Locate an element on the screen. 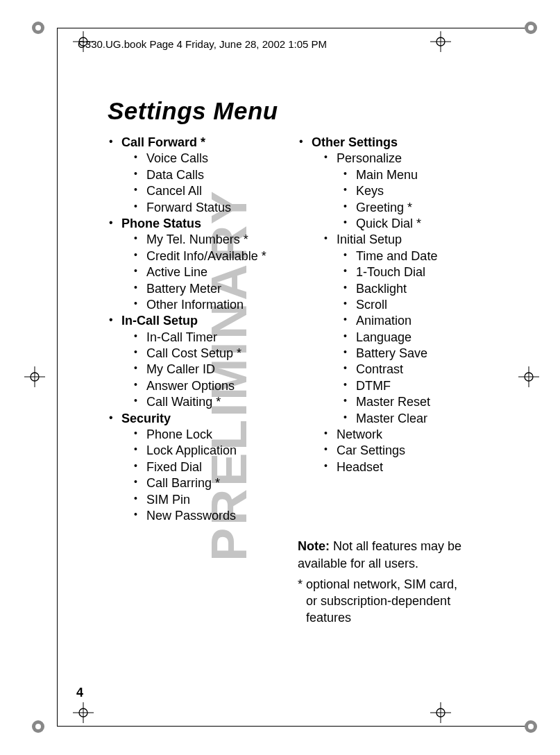 This screenshot has height=755, width=560. list-item: In-Call SetupIn-Call TimerCall Cost Setu… is located at coordinates (194, 362).